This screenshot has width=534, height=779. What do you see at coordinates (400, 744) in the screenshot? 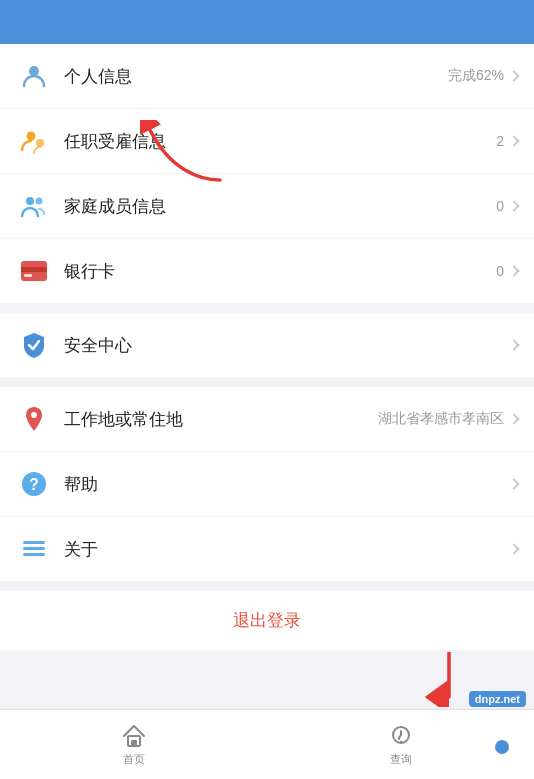
I see `nav-item-query: 查询` at bounding box center [400, 744].